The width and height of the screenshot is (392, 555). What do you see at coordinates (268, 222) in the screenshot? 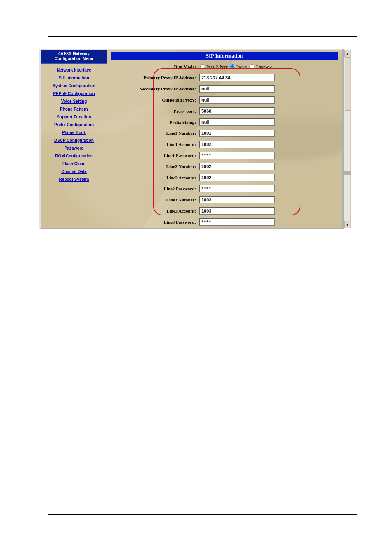
I see `ctl-line3-password` at bounding box center [268, 222].